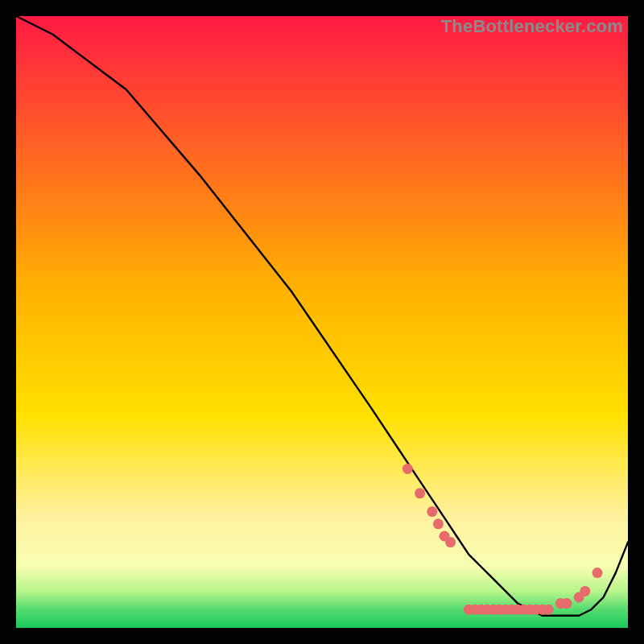  I want to click on watermark-text: TheBottlenecker.com, so click(532, 27).